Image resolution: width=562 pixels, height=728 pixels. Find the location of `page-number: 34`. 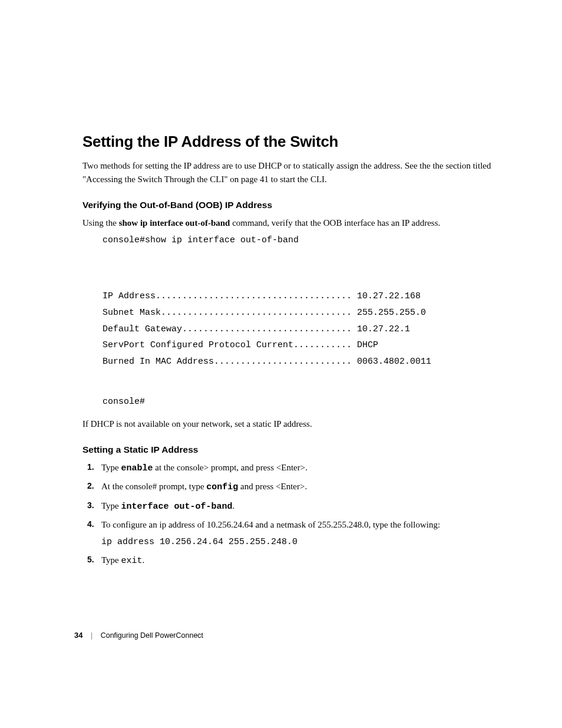

page-number: 34 is located at coordinates (78, 635).